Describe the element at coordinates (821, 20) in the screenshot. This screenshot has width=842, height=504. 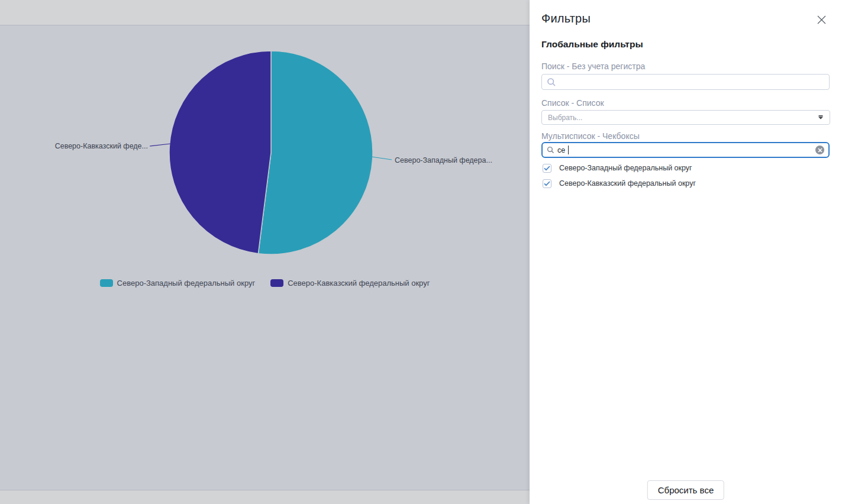
I see `close-icon` at that location.